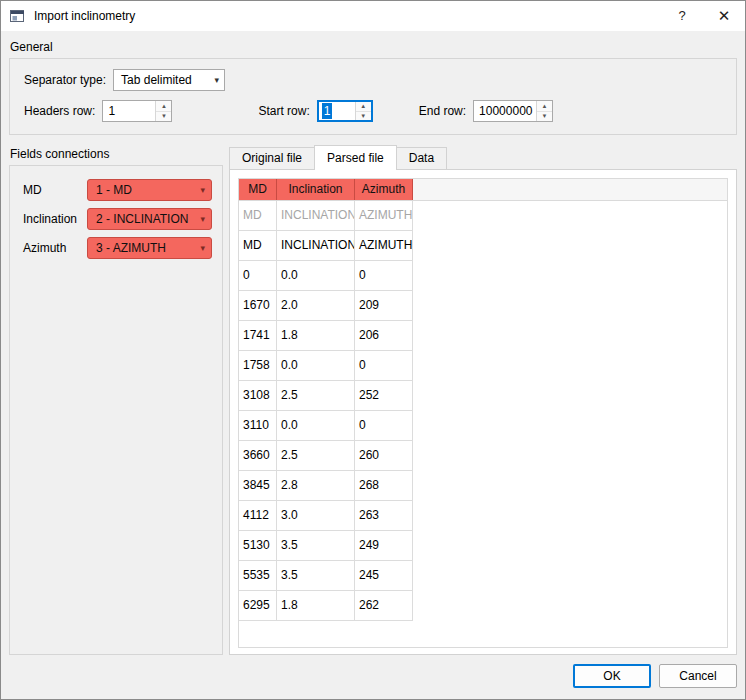 Image resolution: width=746 pixels, height=700 pixels. I want to click on close-button: ✕, so click(724, 16).